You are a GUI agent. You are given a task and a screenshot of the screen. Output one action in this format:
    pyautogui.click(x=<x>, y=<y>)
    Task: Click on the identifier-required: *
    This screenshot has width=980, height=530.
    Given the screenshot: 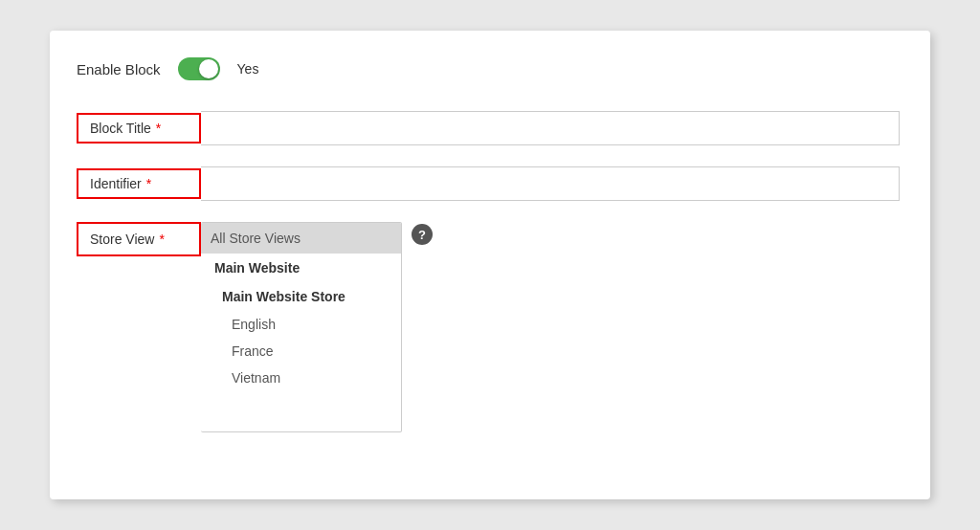 What is the action you would take?
    pyautogui.click(x=149, y=184)
    